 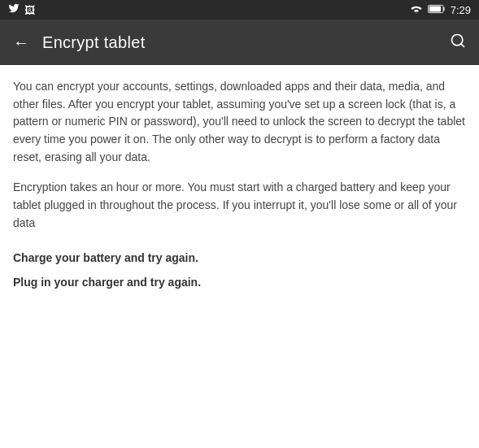 I want to click on twitter-icon, so click(x=14, y=10).